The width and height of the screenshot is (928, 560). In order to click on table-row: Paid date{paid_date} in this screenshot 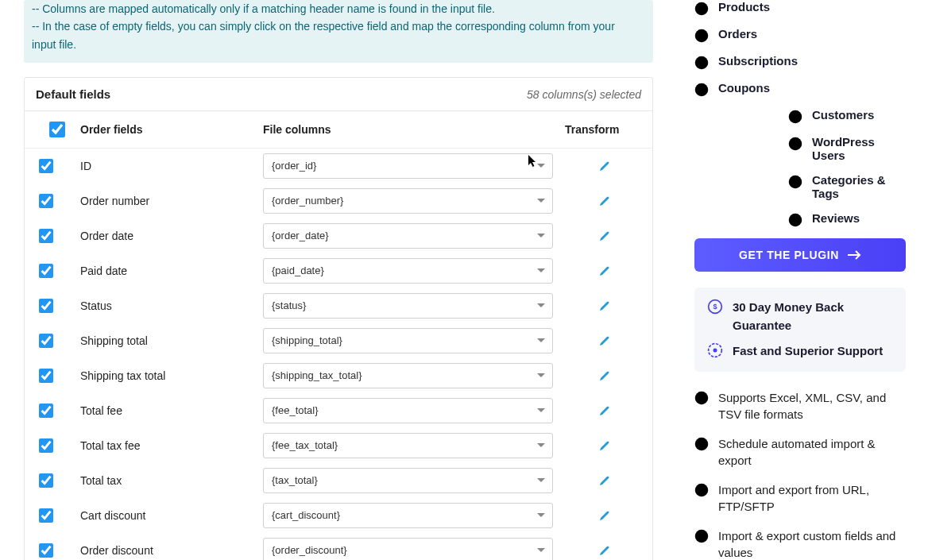, I will do `click(338, 271)`.